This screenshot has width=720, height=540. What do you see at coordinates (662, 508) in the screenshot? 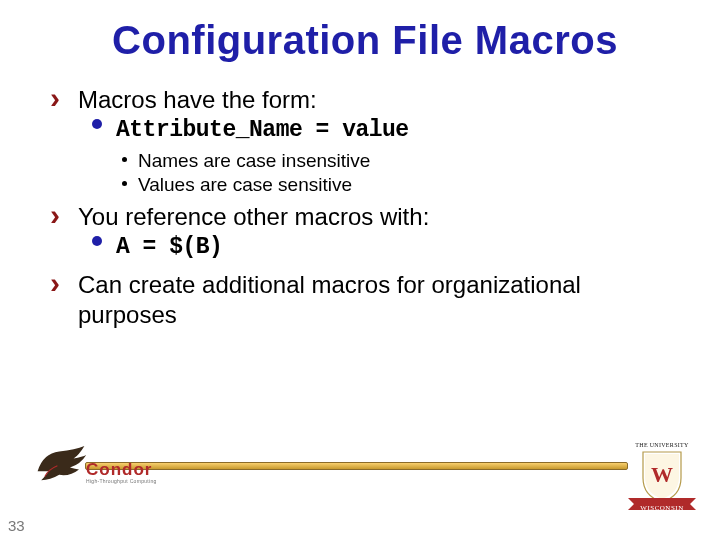
I see `uw-wordmark: WISCONSIN` at bounding box center [662, 508].